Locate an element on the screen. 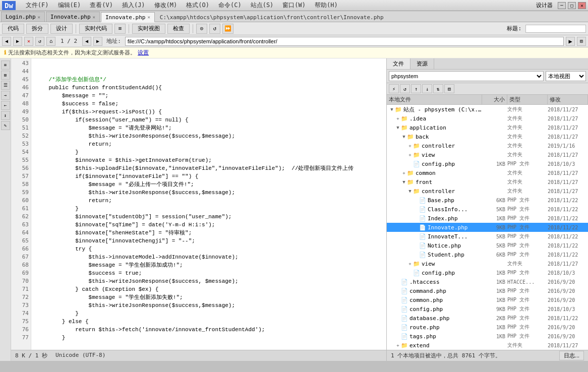 Image resolution: width=588 pixels, height=372 pixels. tree-item: 📄 Base.php 6KB PHP 文件 2018/11/22 is located at coordinates (487, 200).